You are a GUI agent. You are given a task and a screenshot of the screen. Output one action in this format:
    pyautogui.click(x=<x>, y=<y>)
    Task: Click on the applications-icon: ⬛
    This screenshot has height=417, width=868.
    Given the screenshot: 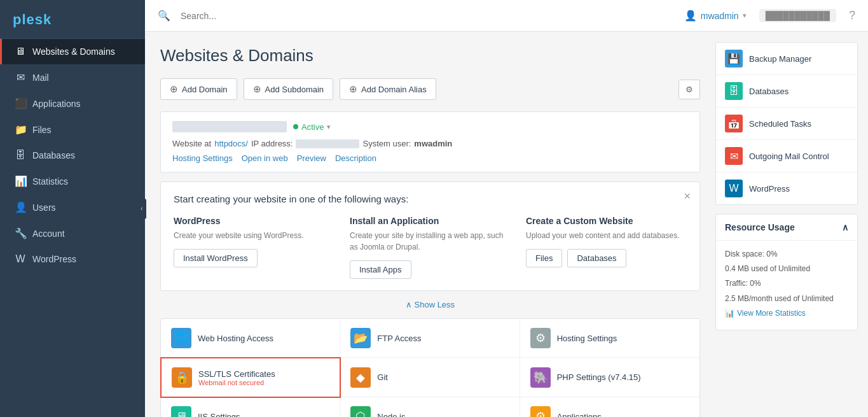 What is the action you would take?
    pyautogui.click(x=20, y=103)
    